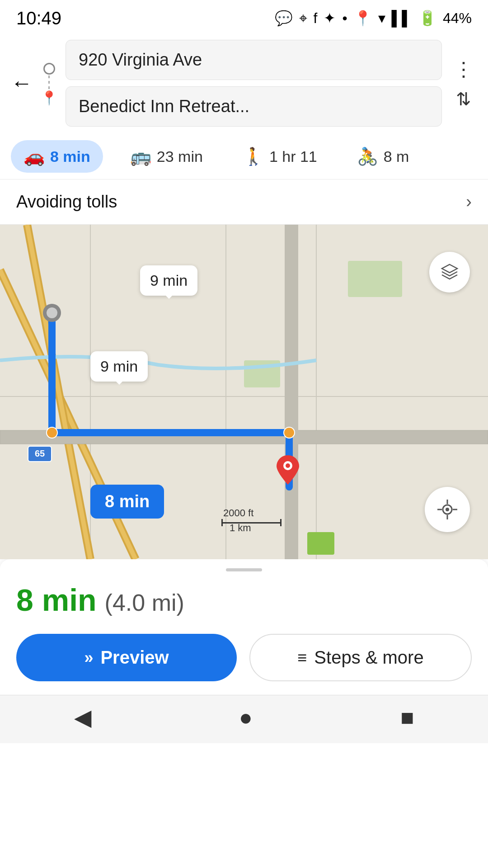 The image size is (488, 868). I want to click on chevron-right-icon: ›, so click(469, 202).